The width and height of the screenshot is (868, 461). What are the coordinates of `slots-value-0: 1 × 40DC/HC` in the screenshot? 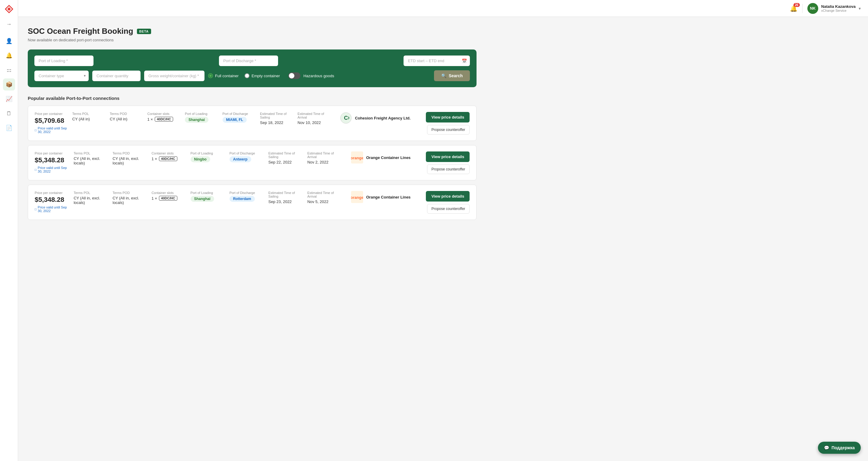 It's located at (164, 119).